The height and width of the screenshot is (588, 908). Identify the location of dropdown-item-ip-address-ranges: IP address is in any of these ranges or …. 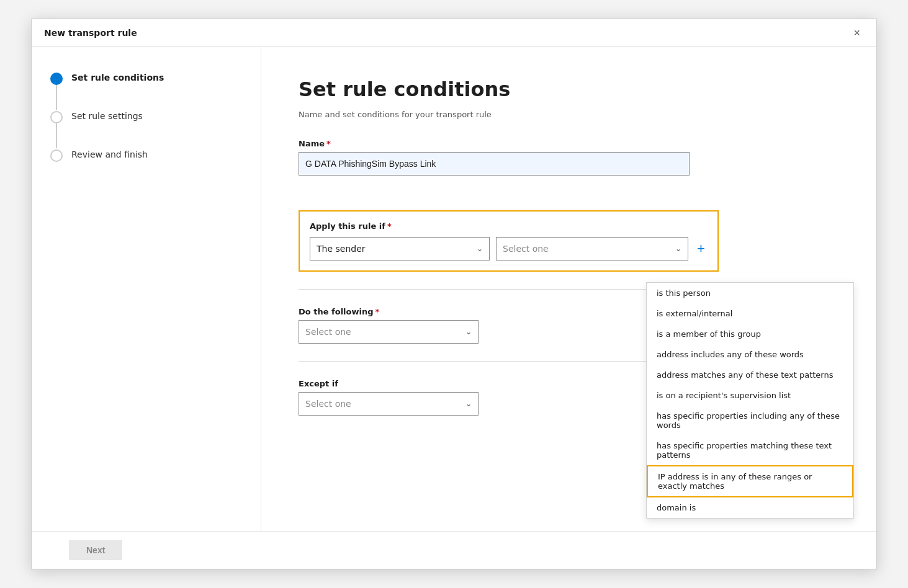
(750, 481).